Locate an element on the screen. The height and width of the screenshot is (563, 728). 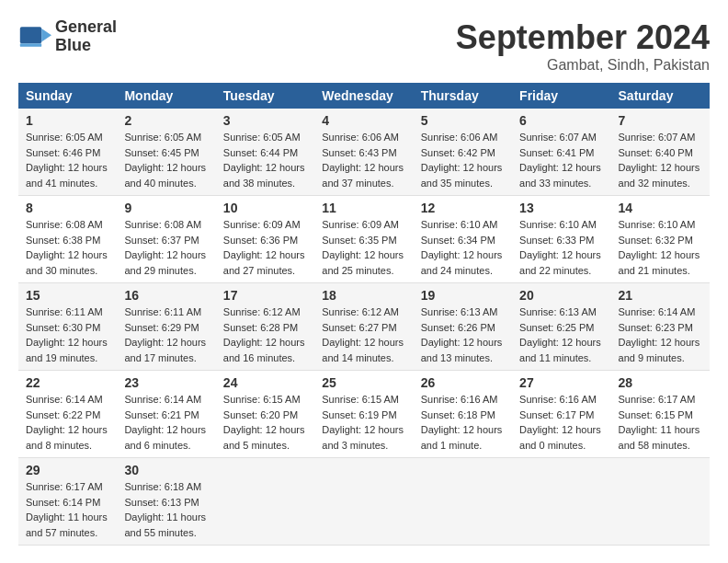
daylight-label: Daylight: 12 hours and 35 minutes. is located at coordinates (461, 175).